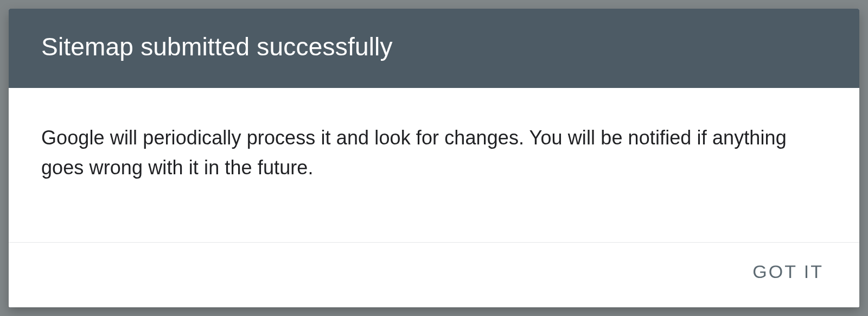  Describe the element at coordinates (434, 47) in the screenshot. I see `dialog-title: Sitemap submitted successfully` at that location.